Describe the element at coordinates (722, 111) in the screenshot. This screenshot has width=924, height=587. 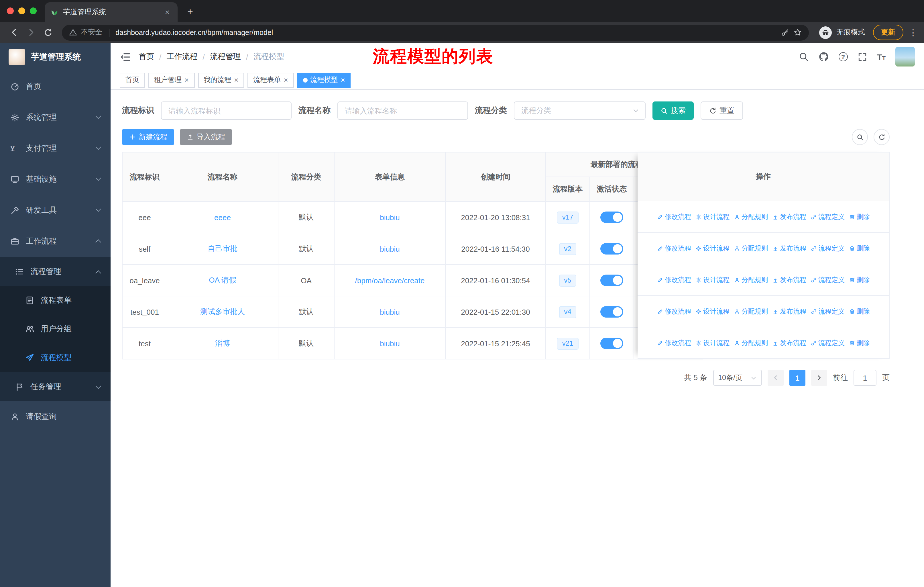
I see `reset-button: 重置` at that location.